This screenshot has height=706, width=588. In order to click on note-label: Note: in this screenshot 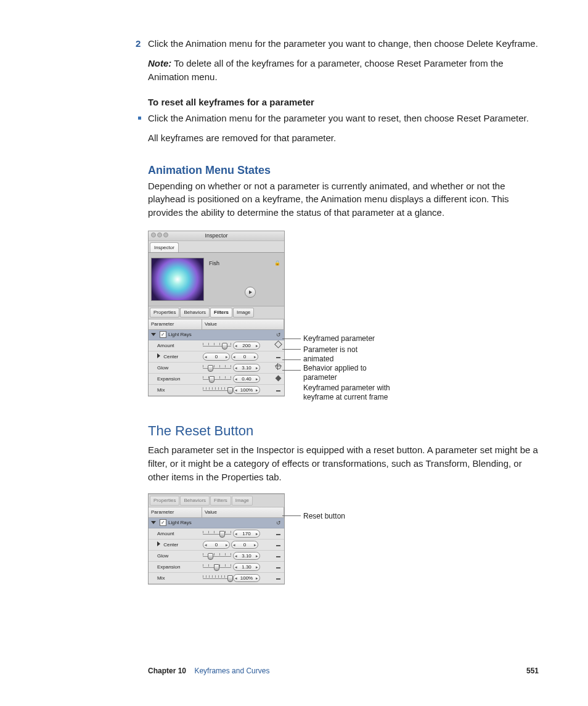, I will do `click(160, 63)`.